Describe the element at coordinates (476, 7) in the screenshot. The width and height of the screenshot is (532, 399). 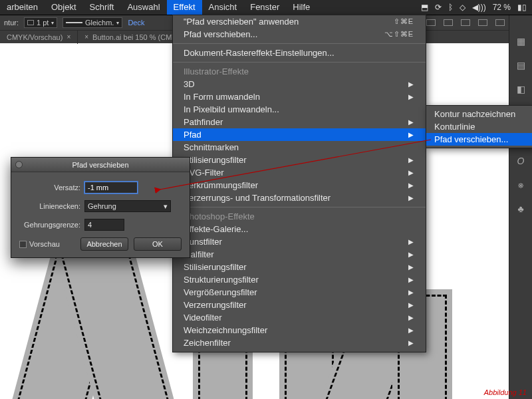
I see `menubar-status: ⬒ ⟳ ᛒ ◇ ◀))) 72 % ▮▯` at that location.